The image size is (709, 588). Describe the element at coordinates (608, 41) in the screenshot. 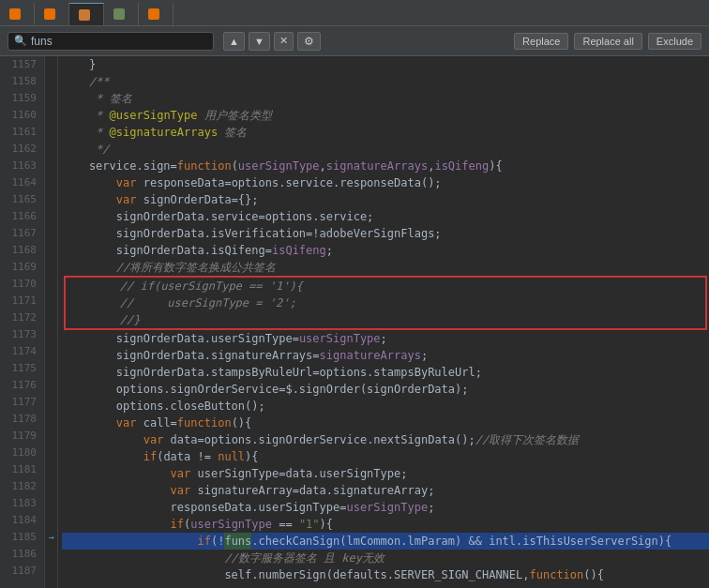

I see `replace-all-button: Replace all` at that location.